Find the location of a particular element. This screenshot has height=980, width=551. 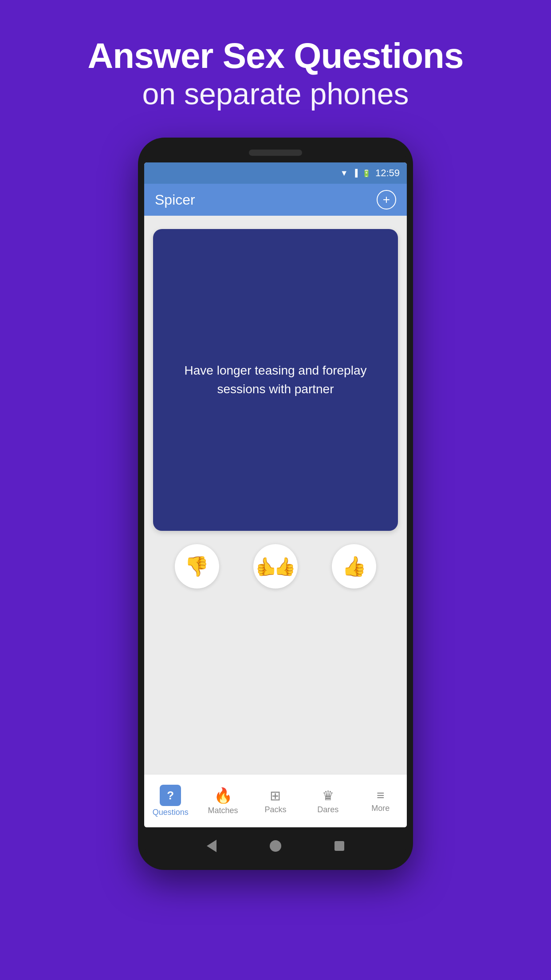

back-nav-button is located at coordinates (212, 846).